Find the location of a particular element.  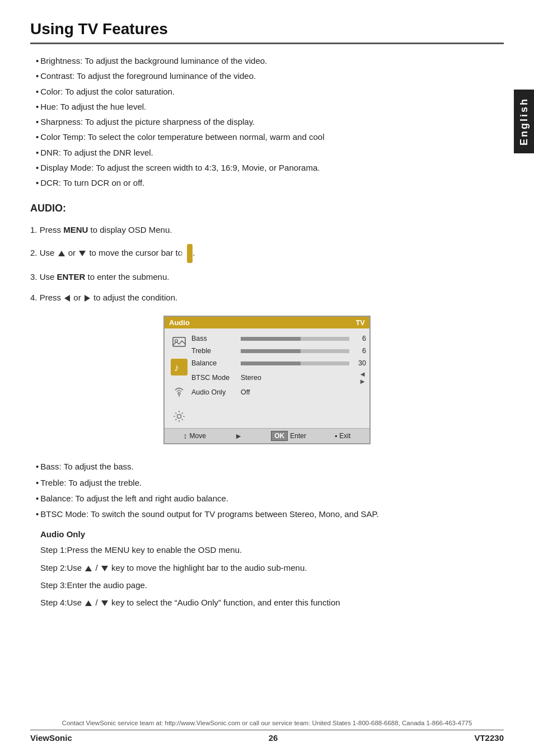

audio-icon: ♪ is located at coordinates (179, 367).